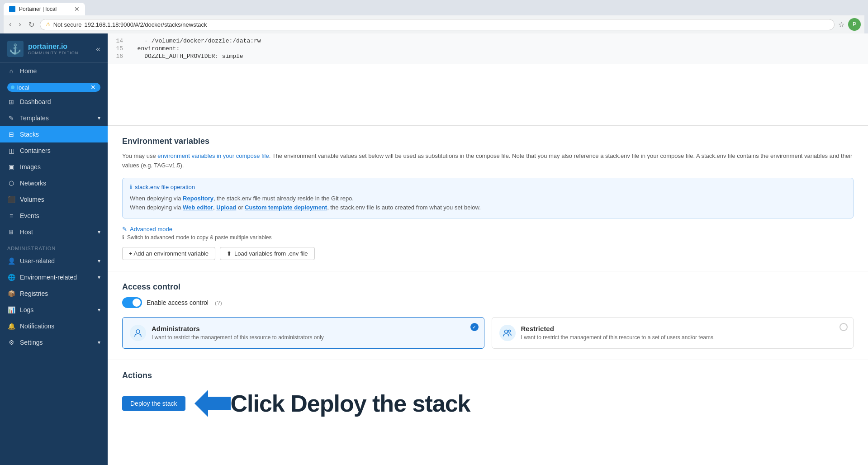 The height and width of the screenshot is (465, 868). What do you see at coordinates (34, 294) in the screenshot?
I see `sidebar-item-label: Registries` at bounding box center [34, 294].